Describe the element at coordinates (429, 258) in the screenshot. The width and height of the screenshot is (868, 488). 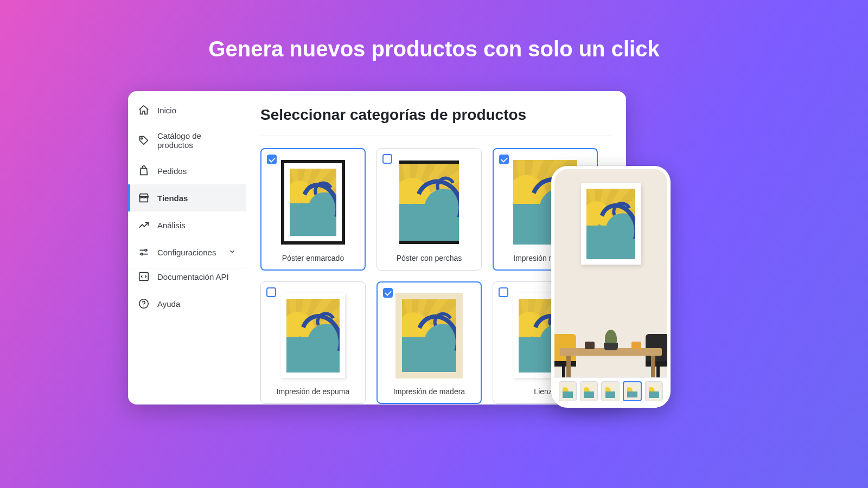
I see `category-label: Póster con perchas` at that location.